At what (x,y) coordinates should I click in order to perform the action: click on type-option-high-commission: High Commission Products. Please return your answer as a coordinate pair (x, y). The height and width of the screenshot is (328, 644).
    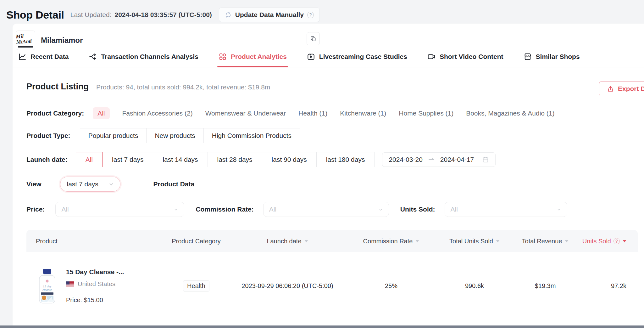
    Looking at the image, I should click on (252, 136).